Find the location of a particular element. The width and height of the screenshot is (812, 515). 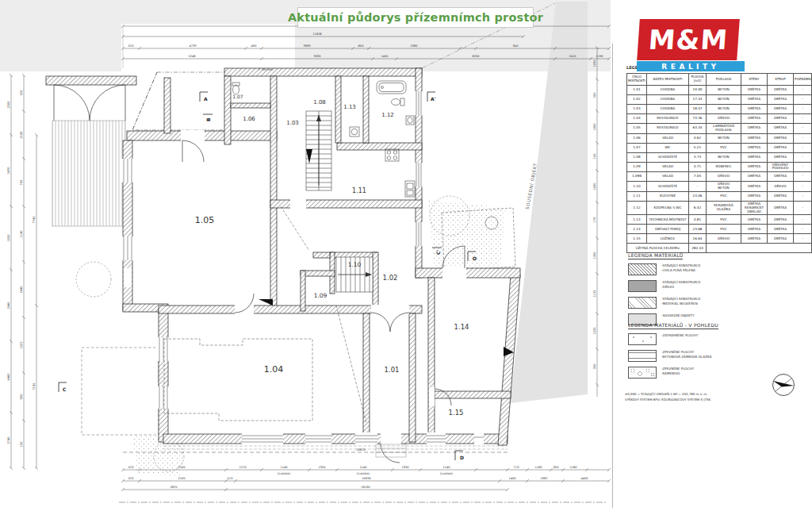

height-note: 2 785 mm is located at coordinates (266, 70).